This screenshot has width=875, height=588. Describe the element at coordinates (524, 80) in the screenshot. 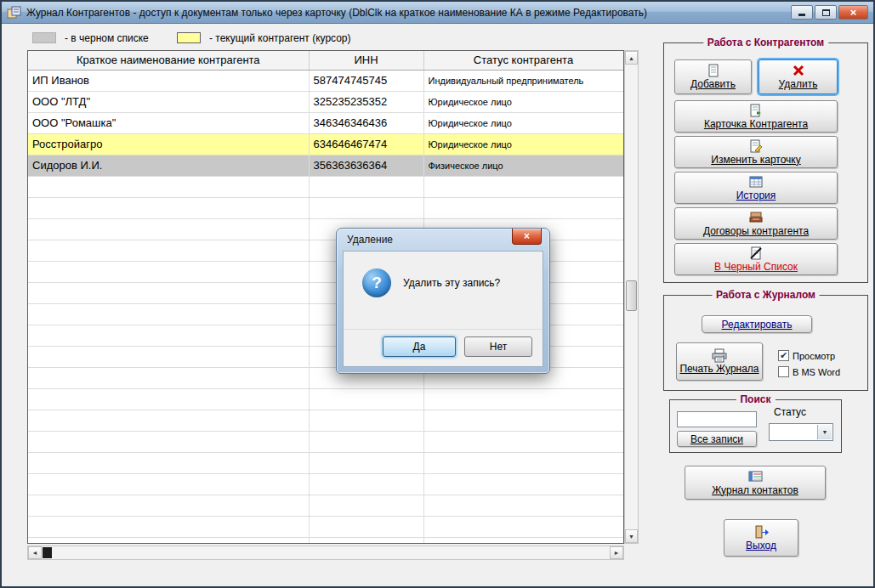

I see `status-cell: Индивидуальный предприниматель` at that location.